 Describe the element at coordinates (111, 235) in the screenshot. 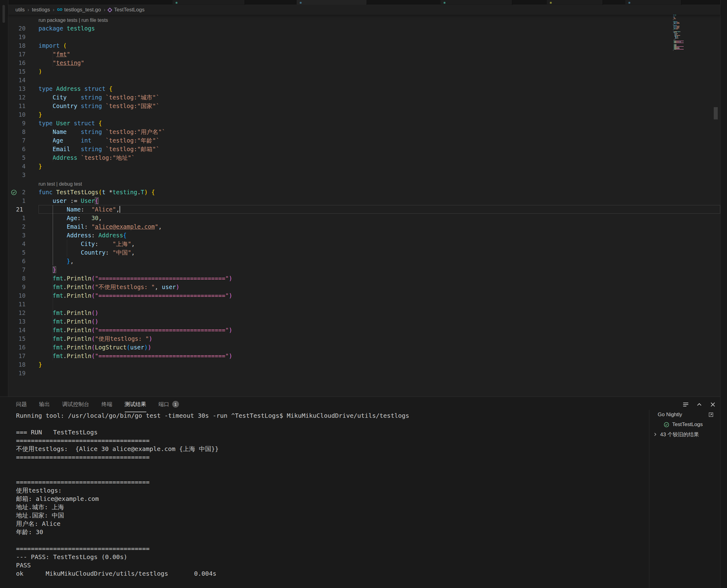

I see `code-token: Address` at that location.